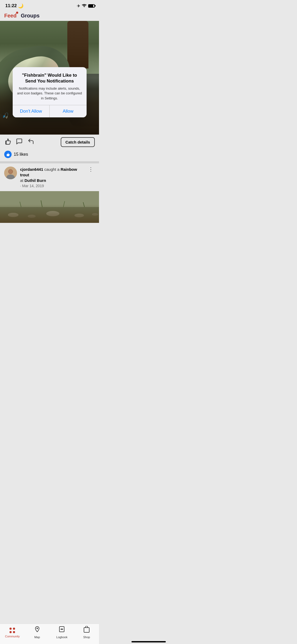  I want to click on more-options-button: ⋮, so click(91, 169).